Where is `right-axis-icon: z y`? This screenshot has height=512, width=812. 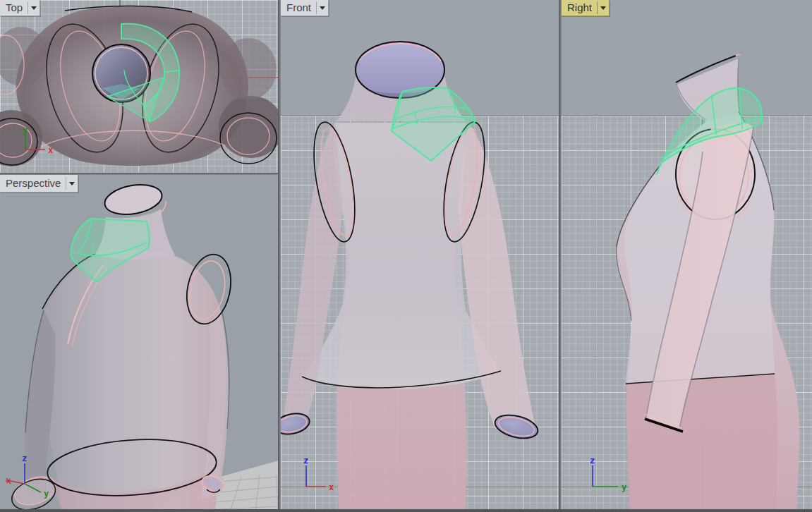 right-axis-icon: z y is located at coordinates (608, 474).